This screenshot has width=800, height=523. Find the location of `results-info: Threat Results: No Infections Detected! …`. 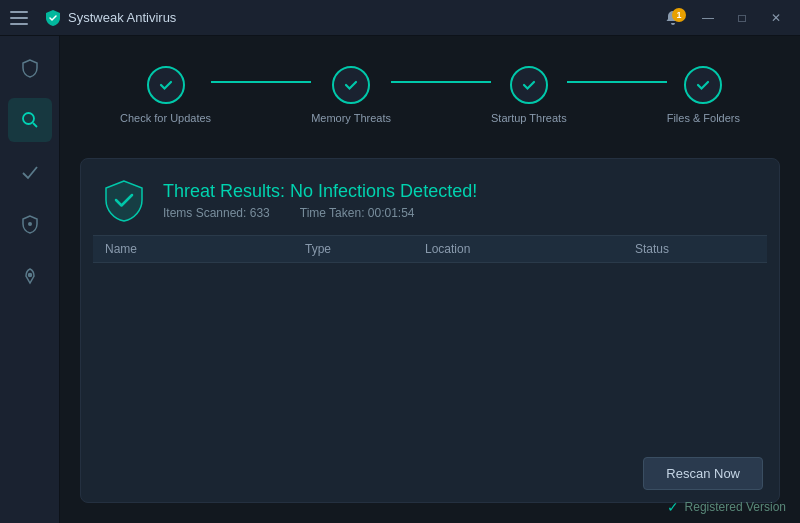

results-info: Threat Results: No Infections Detected! … is located at coordinates (320, 200).